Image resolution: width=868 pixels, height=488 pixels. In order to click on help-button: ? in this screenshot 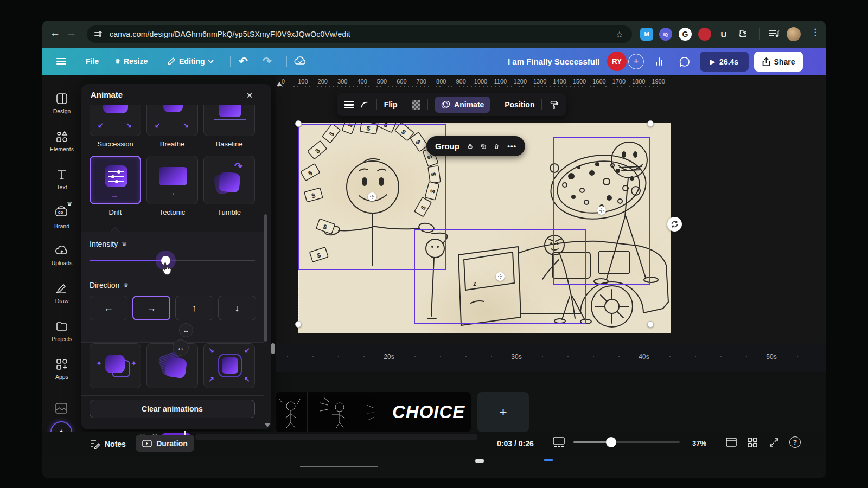, I will do `click(795, 442)`.